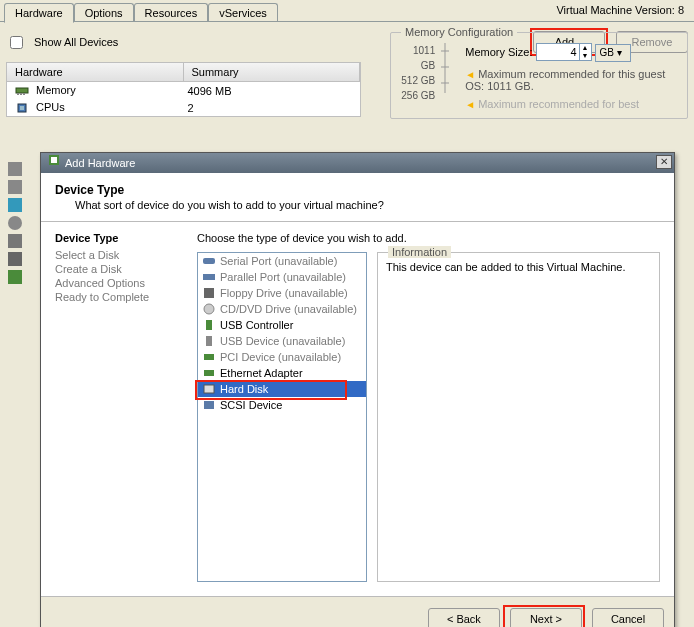  Describe the element at coordinates (209, 261) in the screenshot. I see `serial-port-icon` at that location.